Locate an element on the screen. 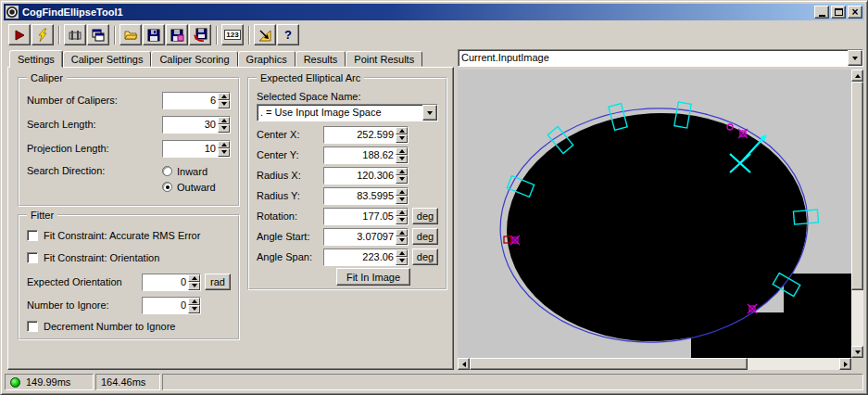 The height and width of the screenshot is (395, 868). run-button is located at coordinates (19, 35).